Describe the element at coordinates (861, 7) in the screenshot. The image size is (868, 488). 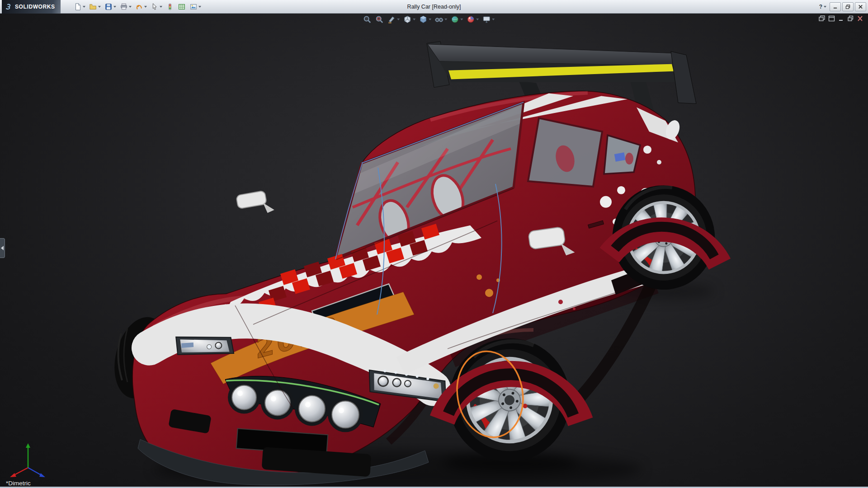
I see `close-button` at that location.